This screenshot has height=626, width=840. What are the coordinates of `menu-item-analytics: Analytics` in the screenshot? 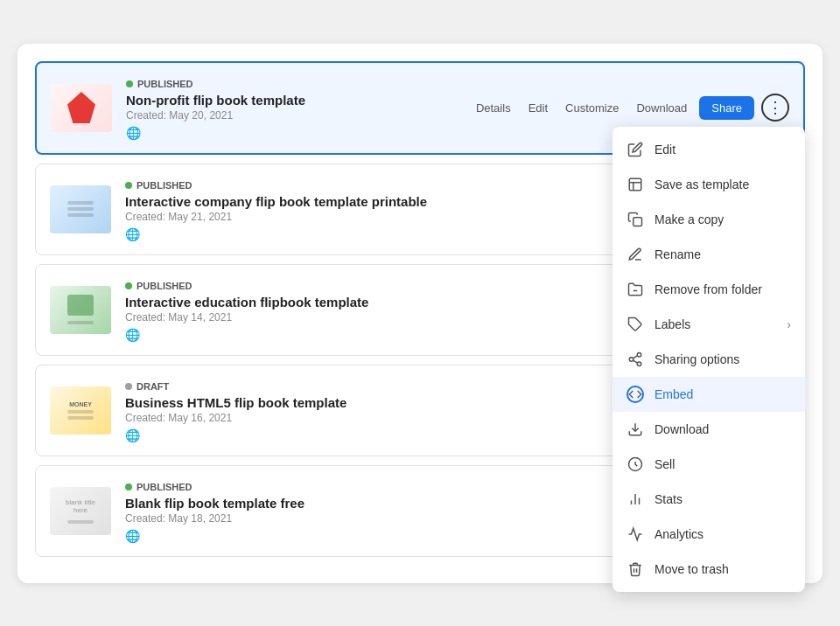 It's located at (709, 534).